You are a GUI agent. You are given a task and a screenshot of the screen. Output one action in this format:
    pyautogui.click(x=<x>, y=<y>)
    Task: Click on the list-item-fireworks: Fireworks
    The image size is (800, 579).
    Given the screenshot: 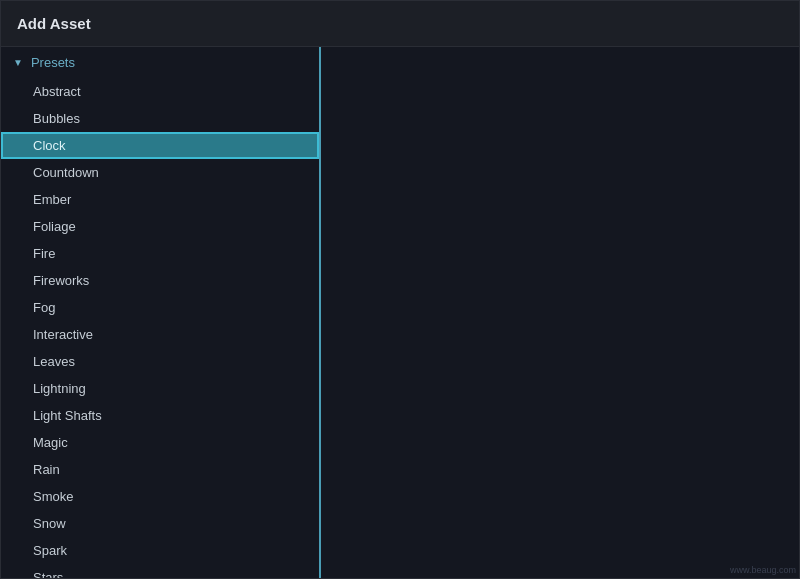 What is the action you would take?
    pyautogui.click(x=160, y=280)
    